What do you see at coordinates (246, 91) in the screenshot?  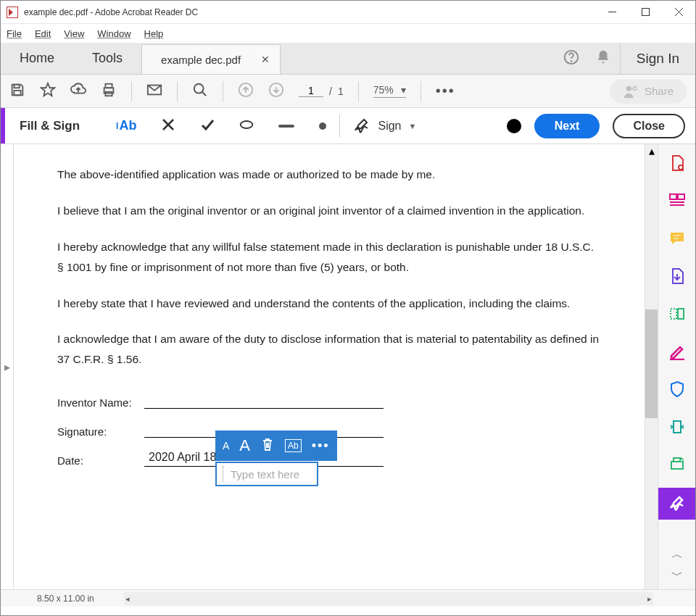 I see `prev-page-icon` at bounding box center [246, 91].